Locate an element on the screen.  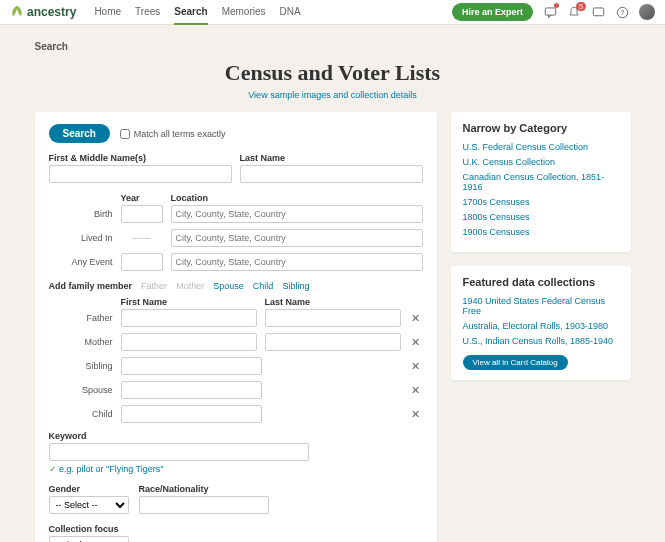
add-child-link: Child is located at coordinates (264, 286).